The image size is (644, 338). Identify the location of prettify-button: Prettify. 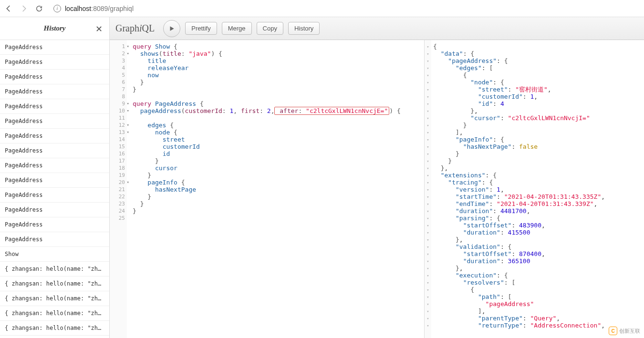
(201, 29).